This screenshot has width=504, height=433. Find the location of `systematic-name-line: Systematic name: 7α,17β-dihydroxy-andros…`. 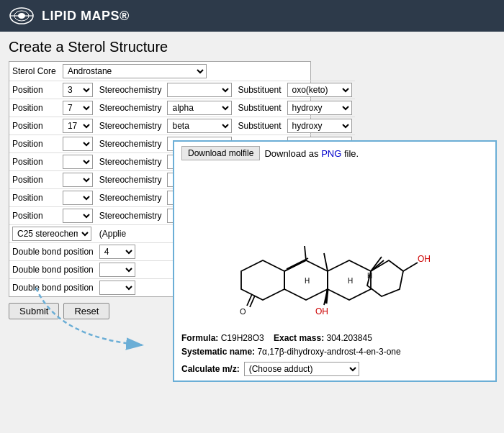

systematic-name-line: Systematic name: 7α,17β-dihydroxy-andros… is located at coordinates (335, 352).